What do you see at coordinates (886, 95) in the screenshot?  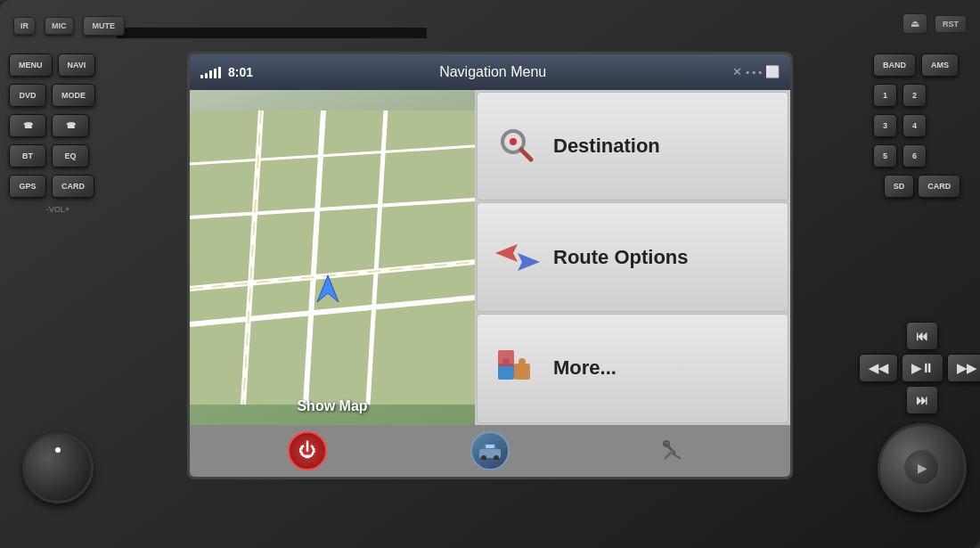 I see `preset-1-button: 1` at bounding box center [886, 95].